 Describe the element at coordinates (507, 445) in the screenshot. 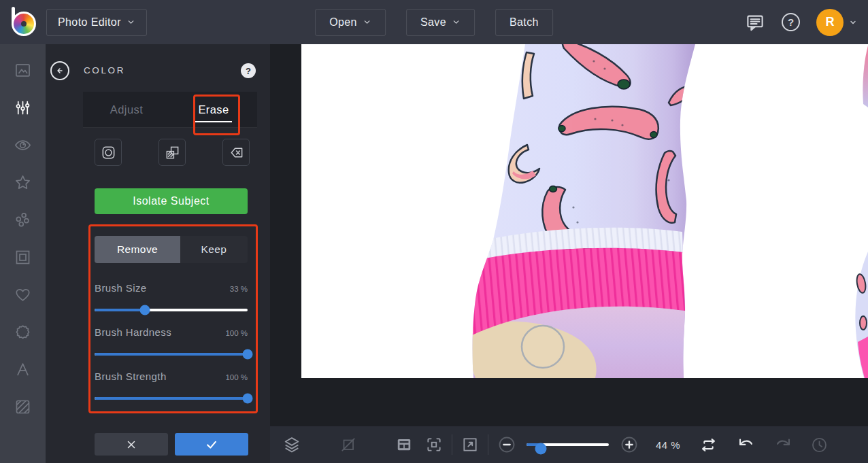

I see `zoom-out-button` at that location.